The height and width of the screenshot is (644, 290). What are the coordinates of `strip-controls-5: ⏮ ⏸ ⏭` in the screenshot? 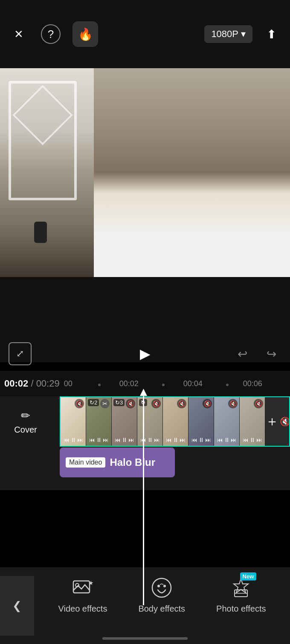 It's located at (176, 440).